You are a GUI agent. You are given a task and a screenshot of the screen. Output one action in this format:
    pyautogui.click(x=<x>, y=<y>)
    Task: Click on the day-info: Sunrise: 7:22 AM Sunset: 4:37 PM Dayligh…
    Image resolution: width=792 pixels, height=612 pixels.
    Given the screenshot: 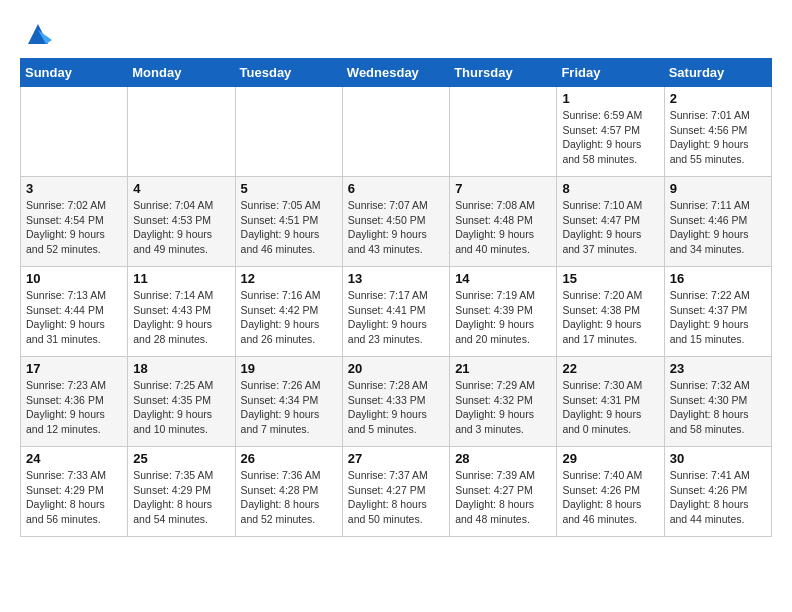 What is the action you would take?
    pyautogui.click(x=718, y=318)
    